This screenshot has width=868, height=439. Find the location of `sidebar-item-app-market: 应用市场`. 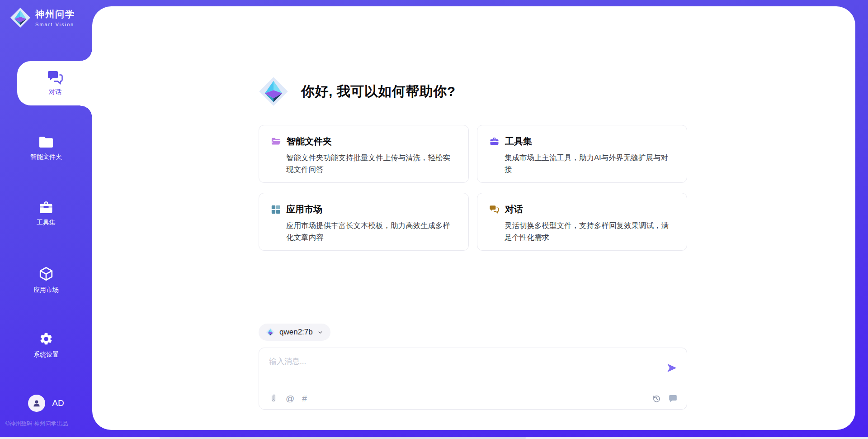

sidebar-item-app-market: 应用市场 is located at coordinates (46, 280).